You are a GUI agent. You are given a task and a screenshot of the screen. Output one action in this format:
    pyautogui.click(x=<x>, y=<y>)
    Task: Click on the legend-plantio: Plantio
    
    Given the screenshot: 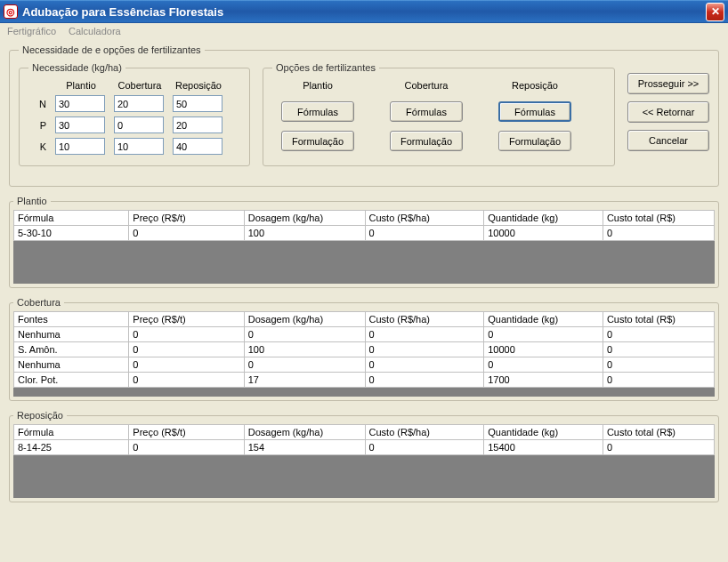 What is the action you would take?
    pyautogui.click(x=32, y=201)
    